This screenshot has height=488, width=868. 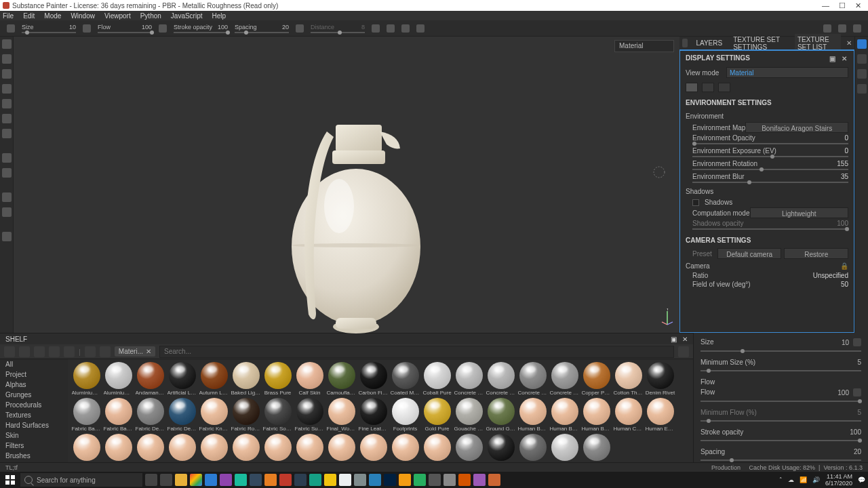 What do you see at coordinates (644, 46) in the screenshot?
I see `viewport-material-dropdown: Material` at bounding box center [644, 46].